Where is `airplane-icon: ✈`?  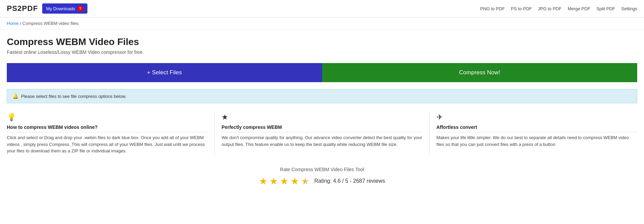
airplane-icon: ✈ is located at coordinates (537, 117).